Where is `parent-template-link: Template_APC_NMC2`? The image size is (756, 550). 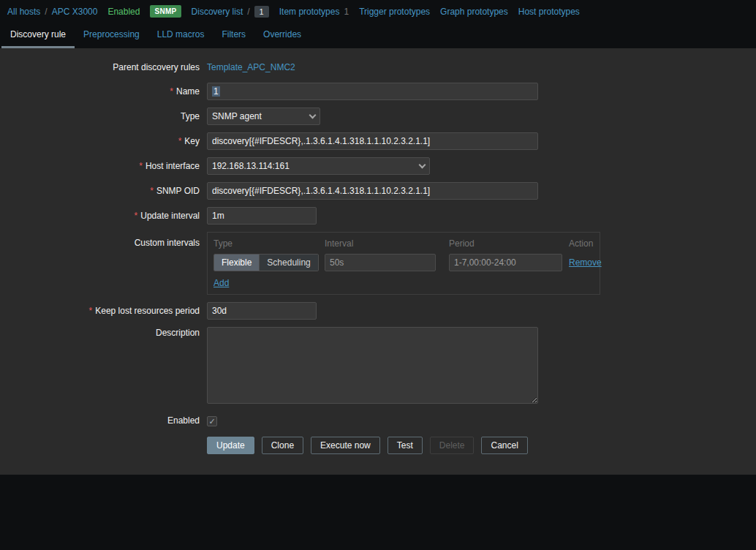 parent-template-link: Template_APC_NMC2 is located at coordinates (252, 67).